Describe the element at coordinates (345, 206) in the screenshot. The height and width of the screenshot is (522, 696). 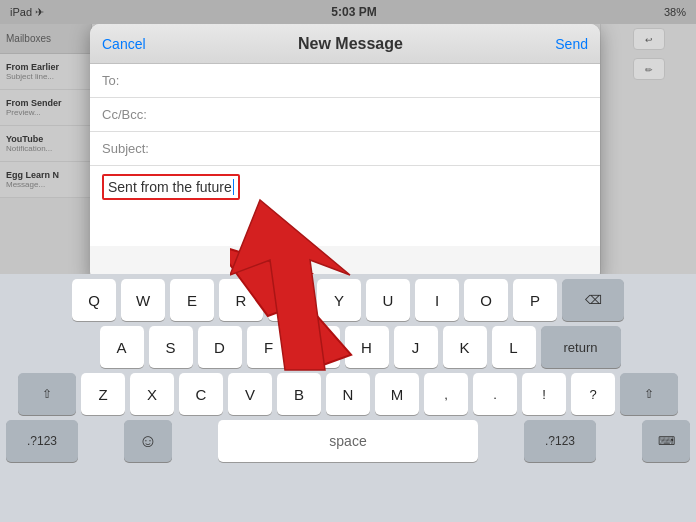
I see `compose-body: Sent from the future` at that location.